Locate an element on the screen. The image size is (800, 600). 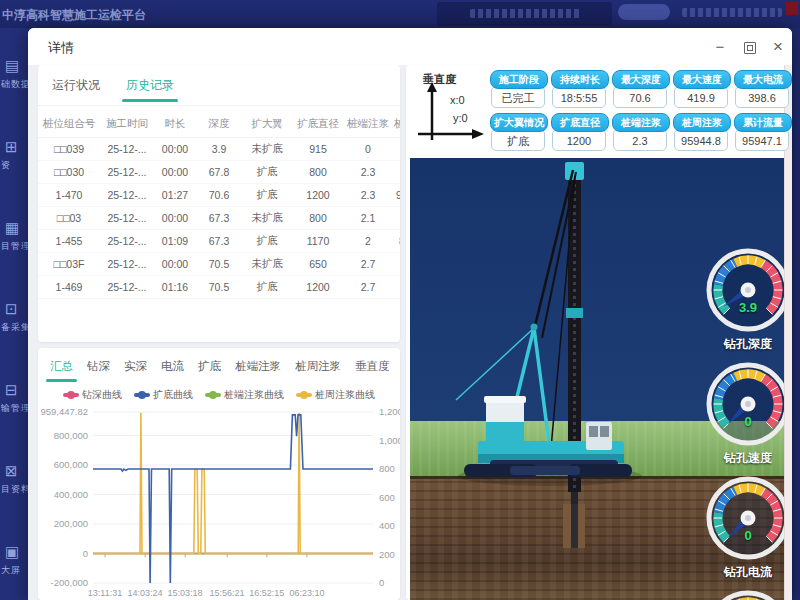
nodes-icon: ⊞ is located at coordinates (16, 147).